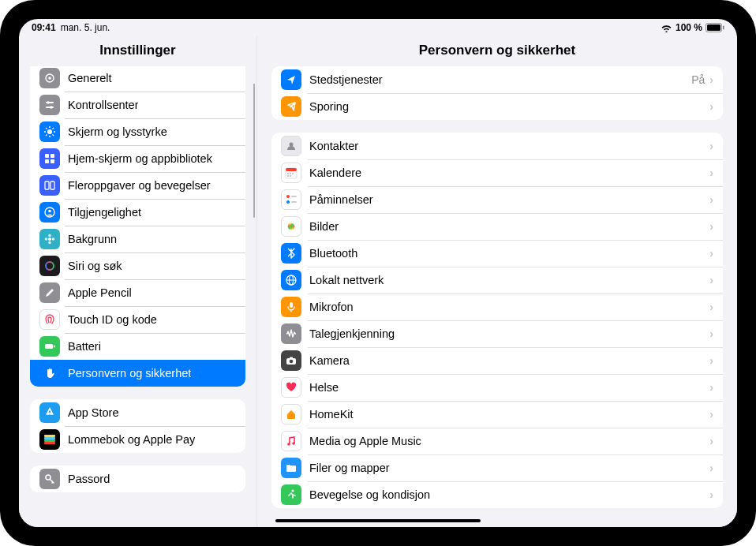 This screenshot has height=546, width=756. What do you see at coordinates (137, 346) in the screenshot?
I see `sidebar-item-batteri: Batteri` at bounding box center [137, 346].